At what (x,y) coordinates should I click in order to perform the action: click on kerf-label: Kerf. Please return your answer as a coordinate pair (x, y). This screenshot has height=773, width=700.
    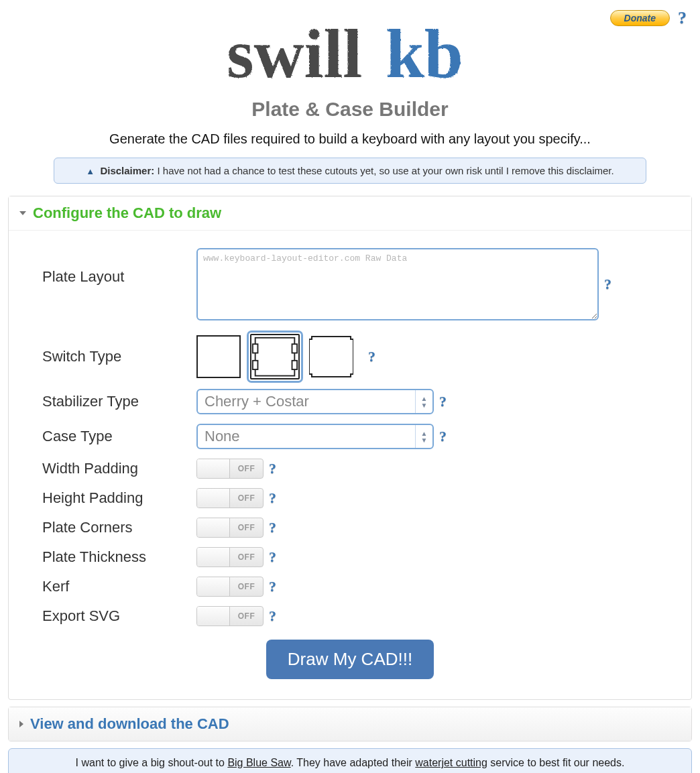
    Looking at the image, I should click on (113, 587).